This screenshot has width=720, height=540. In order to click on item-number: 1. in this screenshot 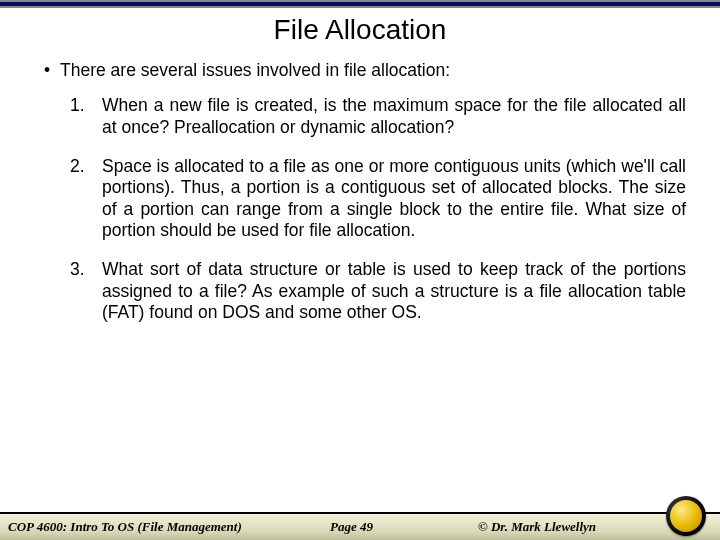, I will do `click(86, 116)`.